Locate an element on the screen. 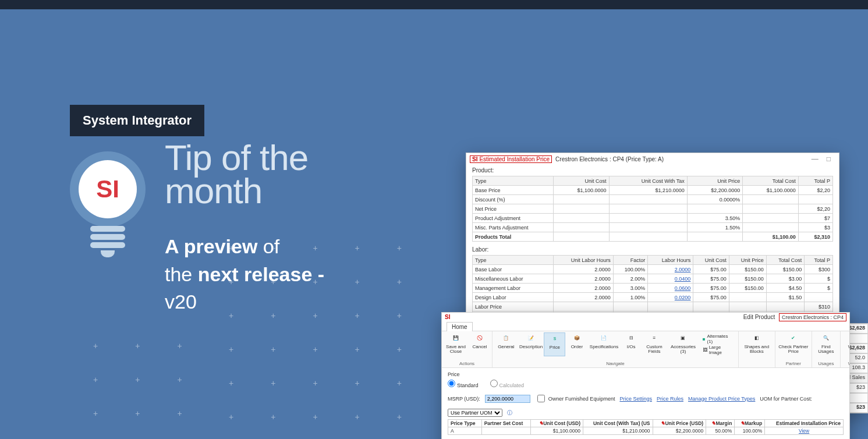 This screenshot has width=868, height=439. price-type-row: A$1,100.0000$1,210.0000$2,200.000050.00%… is located at coordinates (646, 431).